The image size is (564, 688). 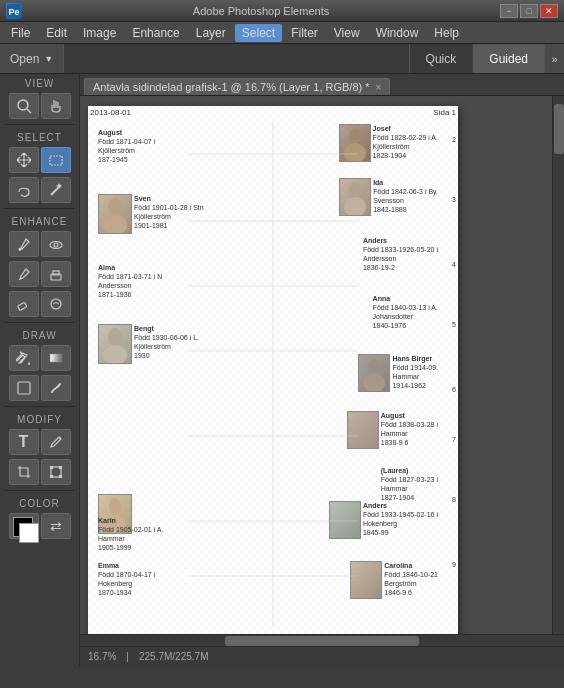 I want to click on draw-modify-divider, so click(x=40, y=406).